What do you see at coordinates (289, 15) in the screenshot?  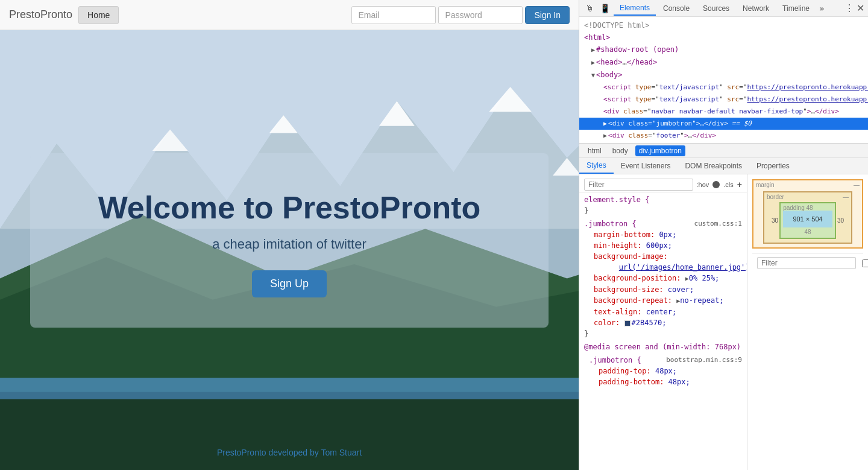 I see `navbar: PrestoPronto Home Sign In` at bounding box center [289, 15].